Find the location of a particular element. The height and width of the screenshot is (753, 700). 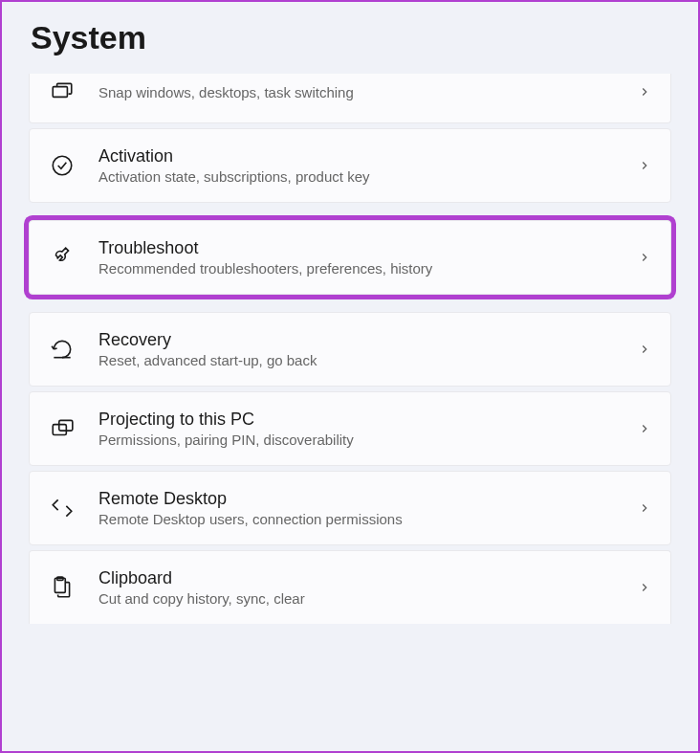

item-content: Troubleshoot Recommended troubleshooters… is located at coordinates (357, 257).